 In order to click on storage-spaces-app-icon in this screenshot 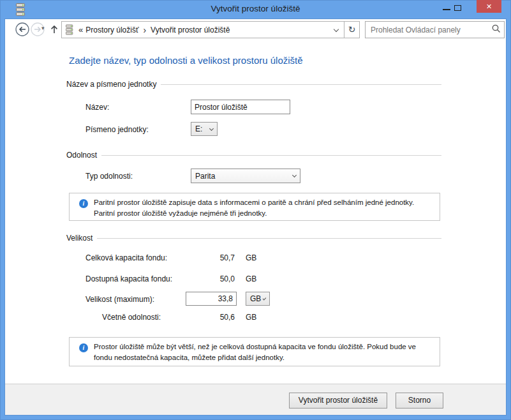, I will do `click(20, 10)`.